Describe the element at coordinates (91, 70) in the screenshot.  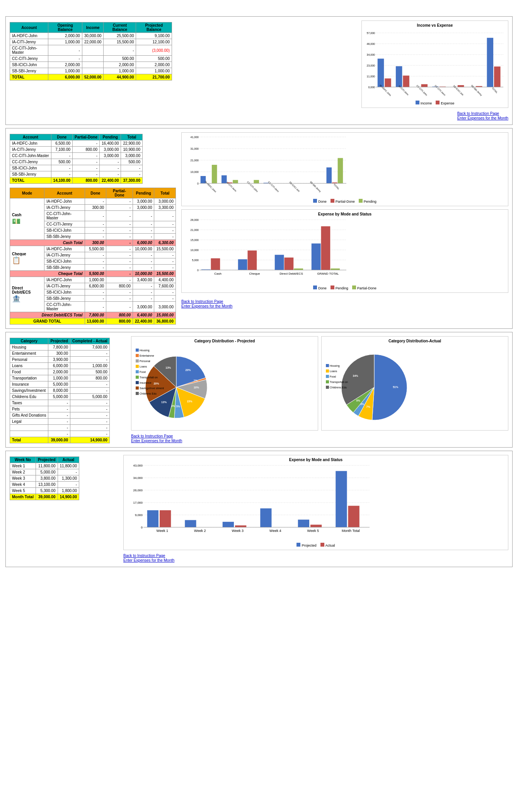
I see `summary-table-area: Account Opening Balance Income Current B…` at that location.